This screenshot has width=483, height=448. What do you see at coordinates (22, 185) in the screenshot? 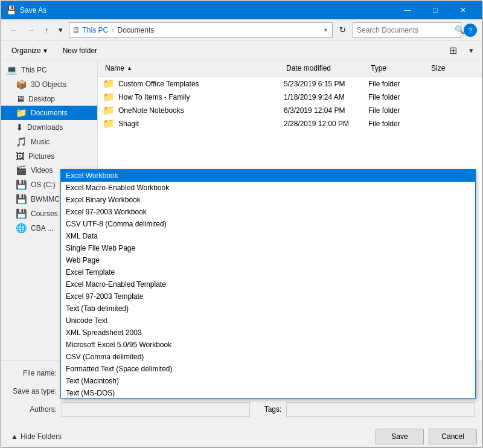
I see `os-c-icon: 💾` at bounding box center [22, 185].